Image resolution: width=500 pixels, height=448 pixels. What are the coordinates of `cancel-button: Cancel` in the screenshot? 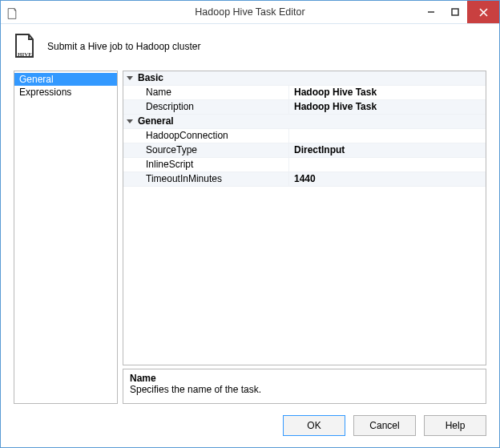 It's located at (385, 426).